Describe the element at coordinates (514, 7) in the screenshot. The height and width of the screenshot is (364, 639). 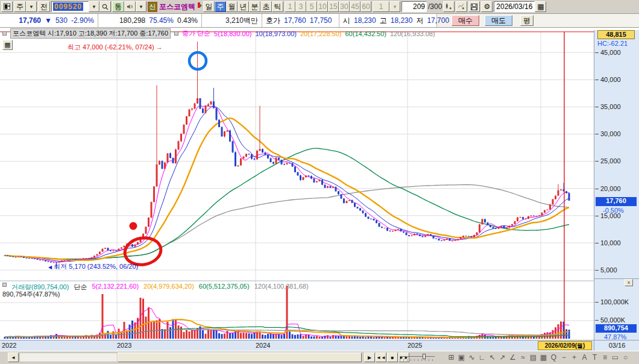
I see `date-input: 2026/03/16` at that location.